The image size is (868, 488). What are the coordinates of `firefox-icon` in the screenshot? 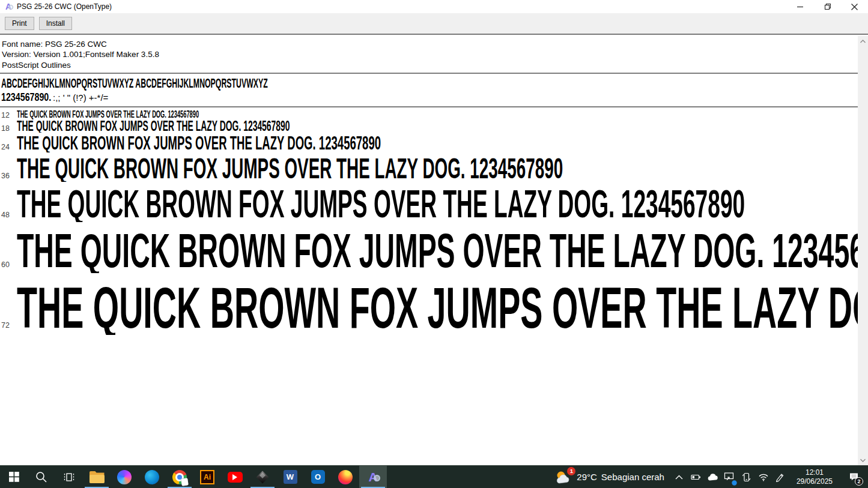 It's located at (345, 477).